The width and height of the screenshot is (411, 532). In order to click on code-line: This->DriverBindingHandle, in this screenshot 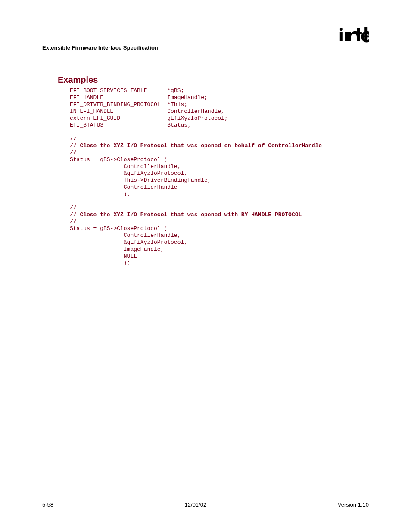, I will do `click(140, 180)`.